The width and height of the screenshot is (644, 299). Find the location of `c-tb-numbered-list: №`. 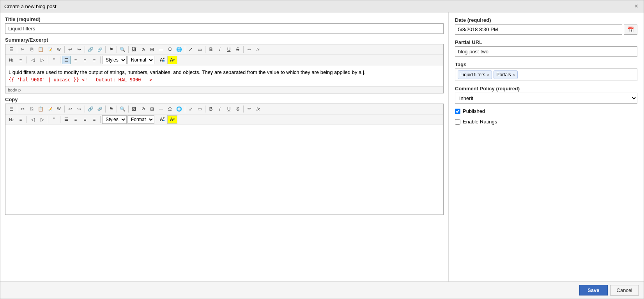

c-tb-numbered-list: № is located at coordinates (11, 120).